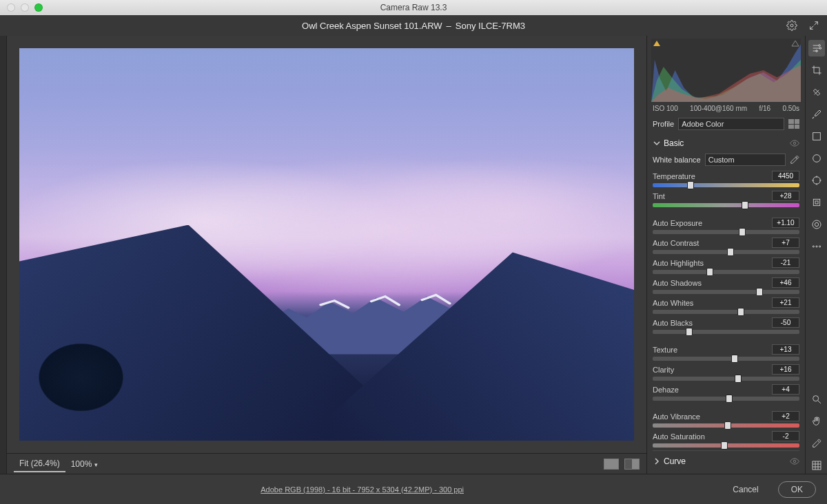  I want to click on target-adjust-icon, so click(817, 180).